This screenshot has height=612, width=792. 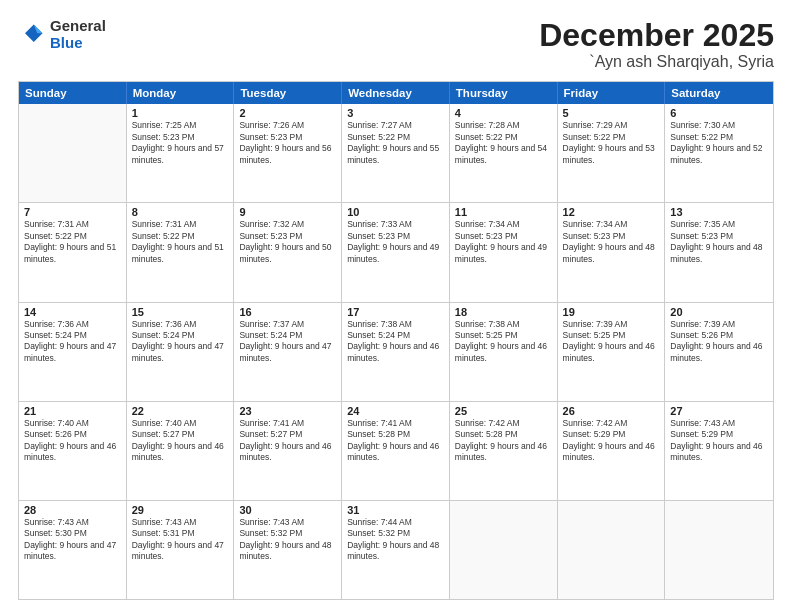 I want to click on cal-cell-r2-c1: 15Sunrise: 7:36 AM Sunset: 5:24 PM Dayli…, so click(x=181, y=352).